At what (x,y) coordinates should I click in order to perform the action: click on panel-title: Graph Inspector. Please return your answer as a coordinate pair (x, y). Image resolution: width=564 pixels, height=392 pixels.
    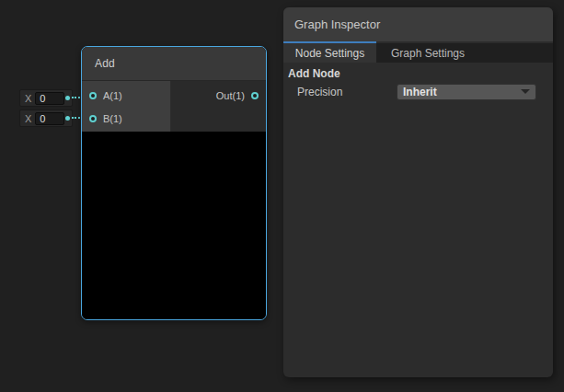
    Looking at the image, I should click on (337, 24).